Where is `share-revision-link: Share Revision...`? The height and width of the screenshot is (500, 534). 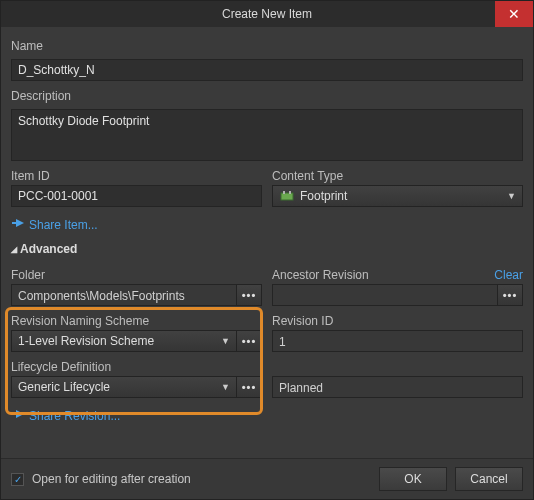
share-revision-link: Share Revision... is located at coordinates (267, 416).